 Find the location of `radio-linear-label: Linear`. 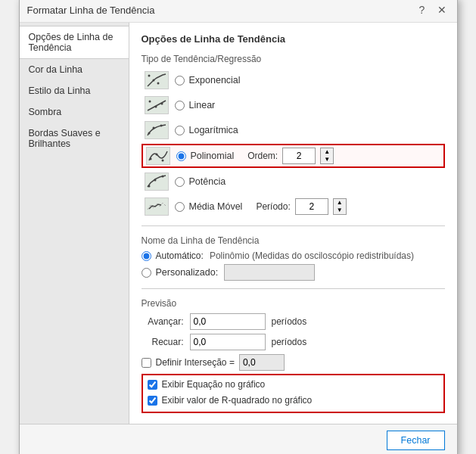

radio-linear-label: Linear is located at coordinates (195, 105).